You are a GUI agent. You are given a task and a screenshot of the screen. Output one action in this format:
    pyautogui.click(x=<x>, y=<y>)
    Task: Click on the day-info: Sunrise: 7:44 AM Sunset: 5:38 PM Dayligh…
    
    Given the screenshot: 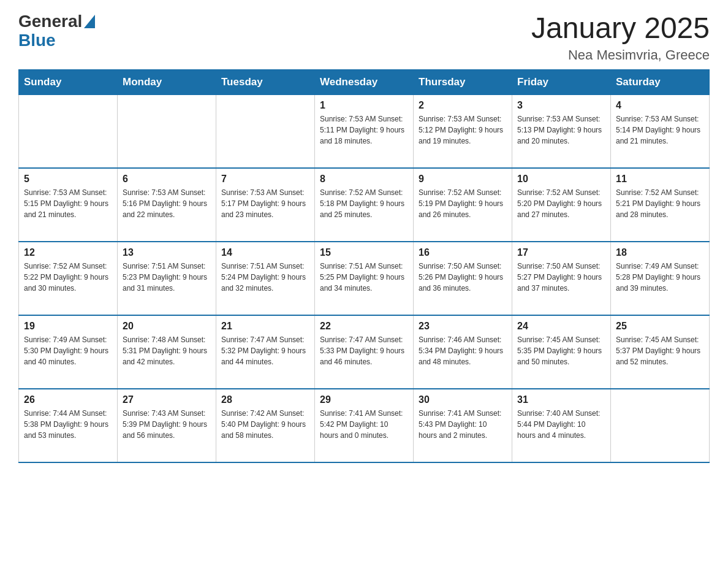 What is the action you would take?
    pyautogui.click(x=68, y=424)
    